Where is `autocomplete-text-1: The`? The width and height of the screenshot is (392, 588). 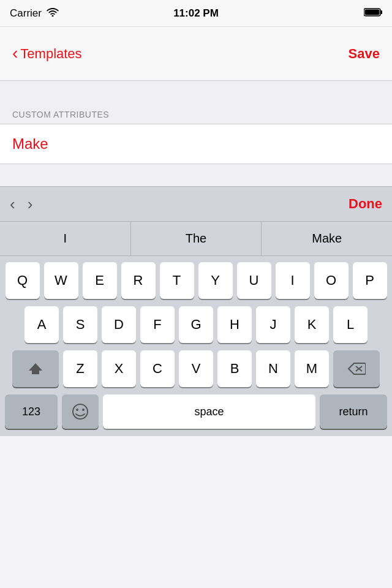
autocomplete-text-1: The is located at coordinates (196, 239).